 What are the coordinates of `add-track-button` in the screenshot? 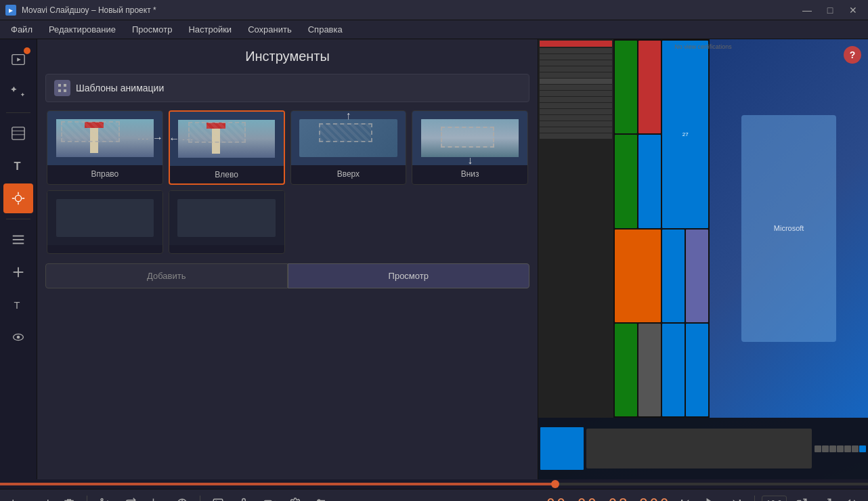 It's located at (18, 272).